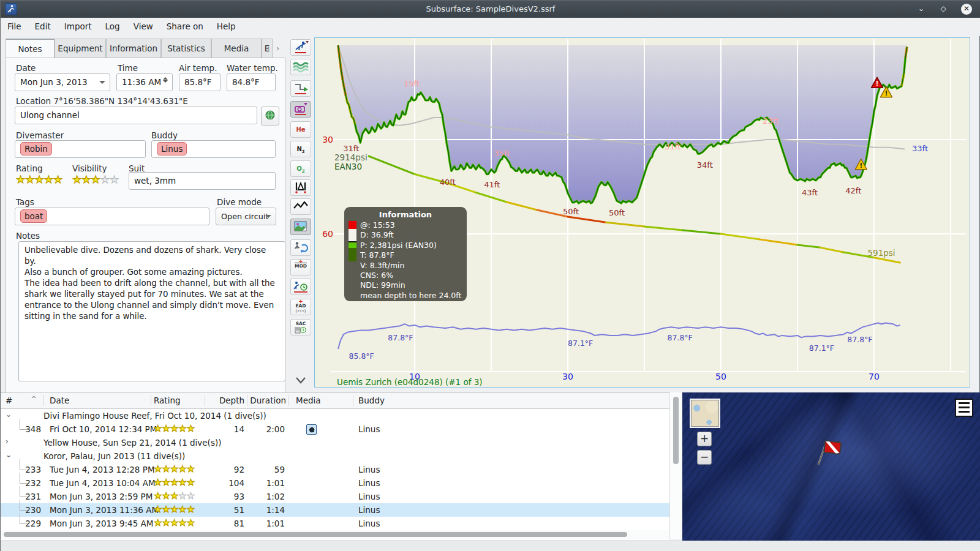 The width and height of the screenshot is (980, 551). Describe the element at coordinates (335, 470) in the screenshot. I see `dive-row: 233Tue Jun 4, 2013 12:28 PM★★★★★9259Linu…` at that location.